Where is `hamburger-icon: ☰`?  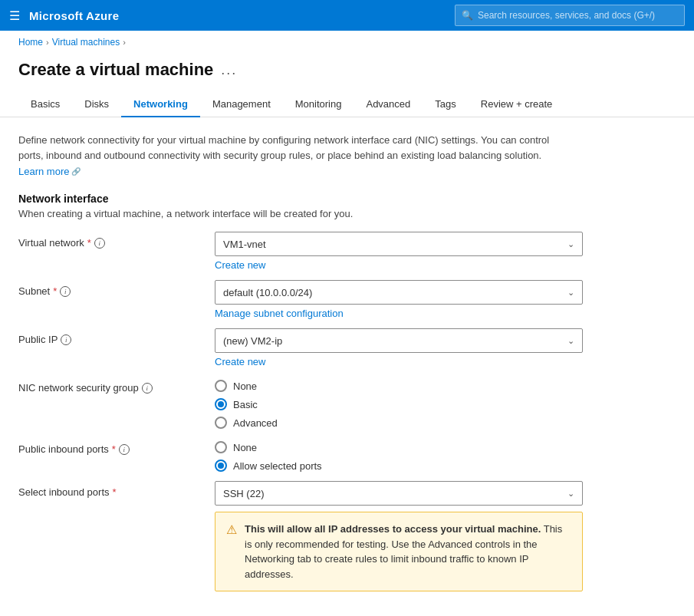 hamburger-icon: ☰ is located at coordinates (15, 15).